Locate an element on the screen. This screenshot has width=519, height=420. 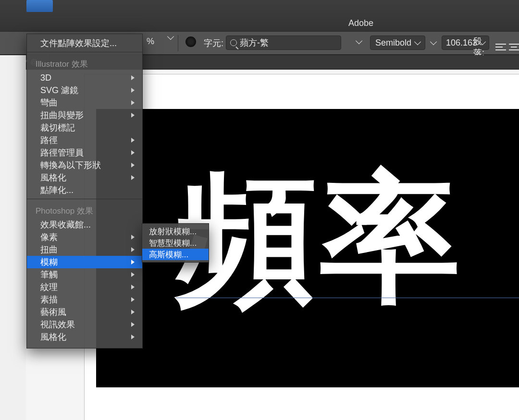
menu-item-blur: 模糊 is located at coordinates (85, 262).